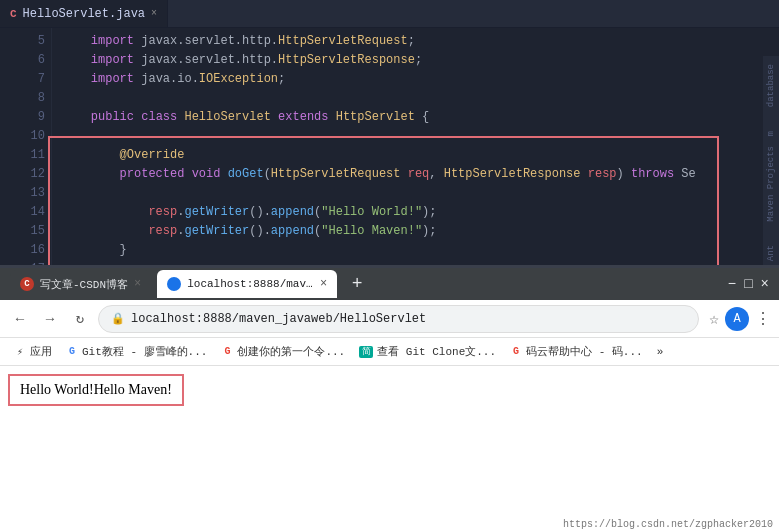 Image resolution: width=779 pixels, height=529 pixels. What do you see at coordinates (20, 352) in the screenshot?
I see `apps-favicon: ⚡` at bounding box center [20, 352].